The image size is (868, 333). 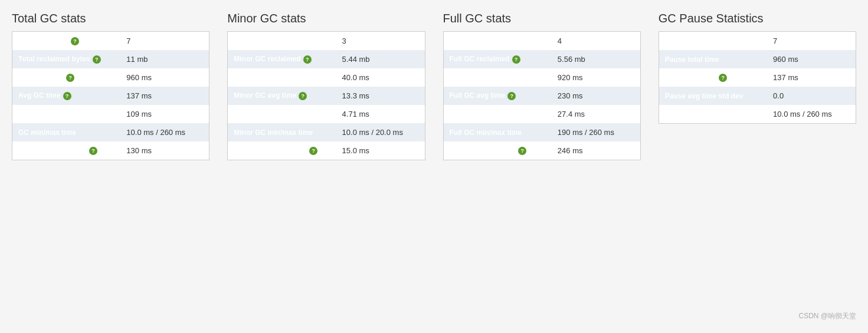 I want to click on row-label: Pause avg time std dev, so click(x=713, y=95).